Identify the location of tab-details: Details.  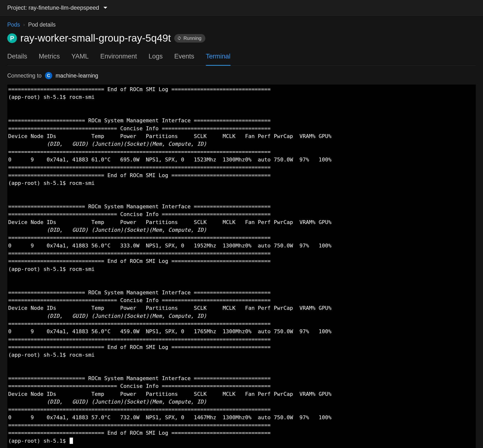
(17, 59).